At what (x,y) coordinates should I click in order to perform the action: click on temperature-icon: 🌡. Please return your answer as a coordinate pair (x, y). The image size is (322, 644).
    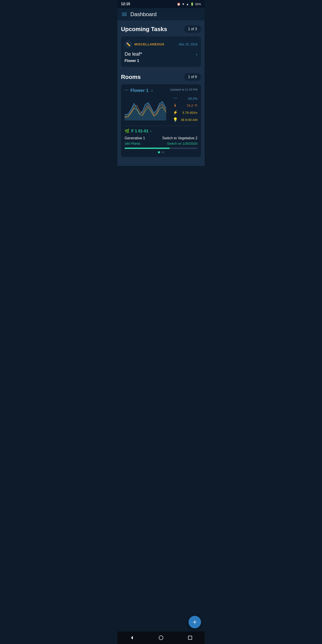
    Looking at the image, I should click on (175, 106).